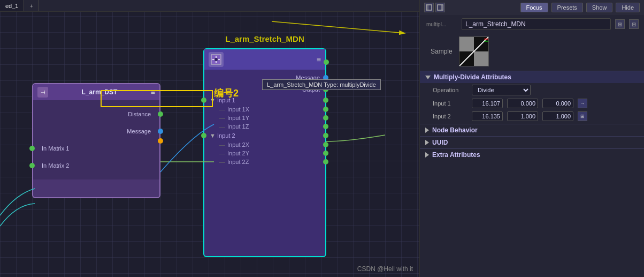  Describe the element at coordinates (210, 28) in the screenshot. I see `arrow-svg` at that location.